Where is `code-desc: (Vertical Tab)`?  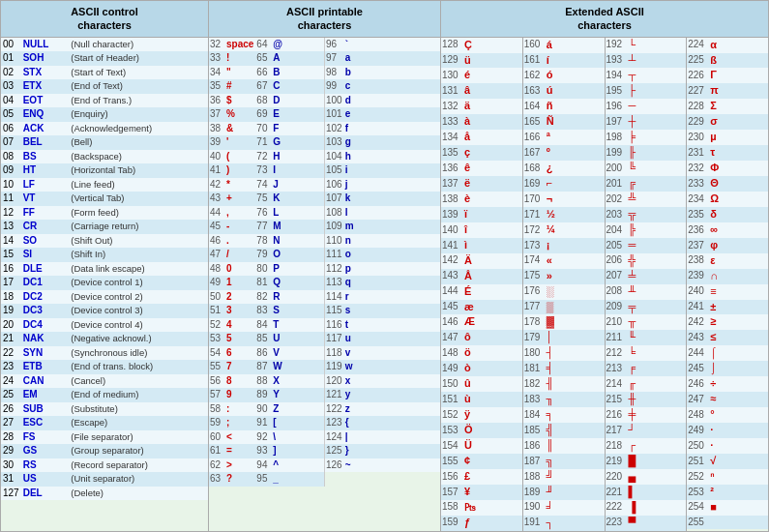 code-desc: (Vertical Tab) is located at coordinates (138, 199).